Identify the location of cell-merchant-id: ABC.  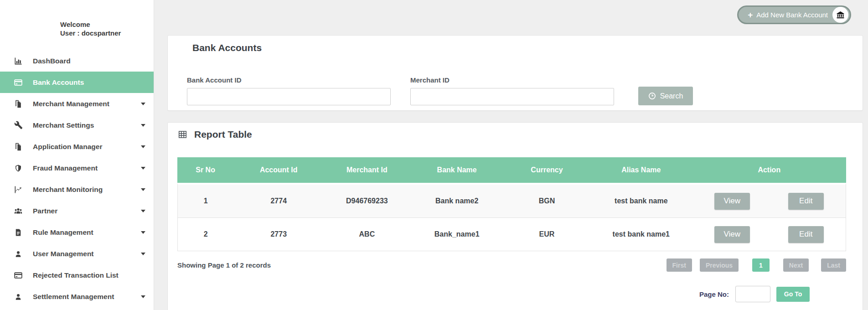
(367, 234).